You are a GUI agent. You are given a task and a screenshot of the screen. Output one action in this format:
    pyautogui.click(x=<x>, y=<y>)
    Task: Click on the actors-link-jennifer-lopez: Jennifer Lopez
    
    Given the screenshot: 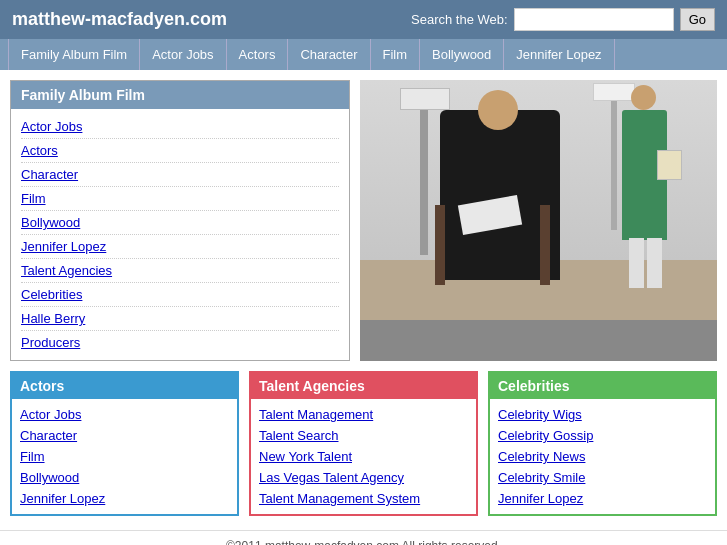 What is the action you would take?
    pyautogui.click(x=124, y=498)
    